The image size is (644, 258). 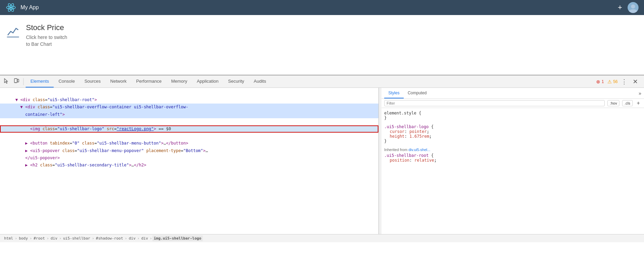 What do you see at coordinates (624, 82) in the screenshot?
I see `devtools-more-button: ⋮` at bounding box center [624, 82].